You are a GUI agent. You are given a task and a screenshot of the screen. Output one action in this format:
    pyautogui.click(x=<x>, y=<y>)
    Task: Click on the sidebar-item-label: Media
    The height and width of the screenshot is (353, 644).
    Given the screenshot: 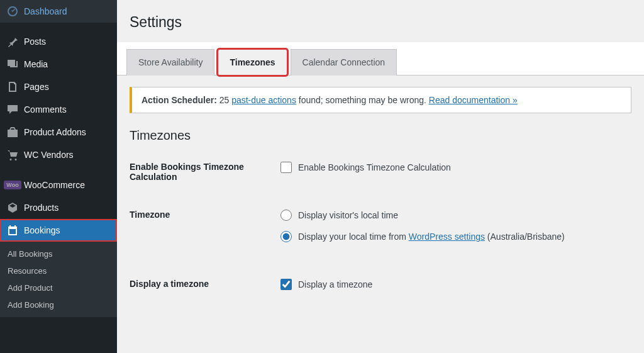 What is the action you would take?
    pyautogui.click(x=36, y=64)
    